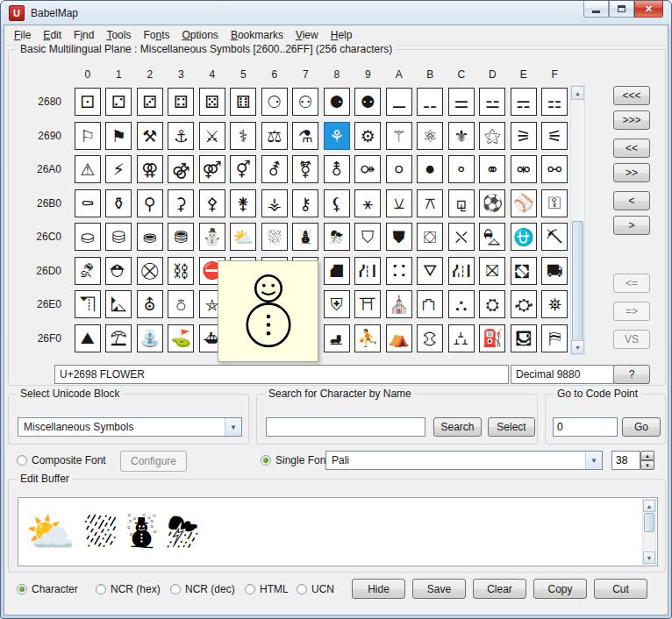 The image size is (672, 619). What do you see at coordinates (632, 225) in the screenshot?
I see `next-char-button: >` at bounding box center [632, 225].